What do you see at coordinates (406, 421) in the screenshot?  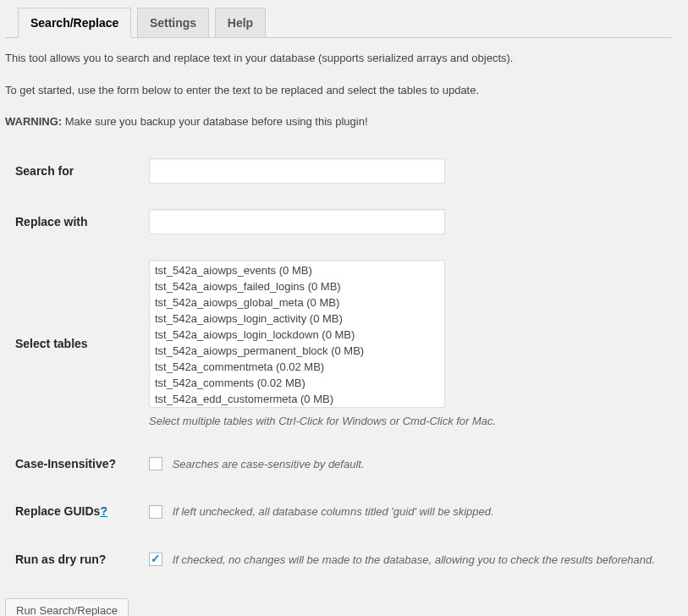 I see `select-tables-help: Select multiple tables with Ctrl-Click f…` at bounding box center [406, 421].